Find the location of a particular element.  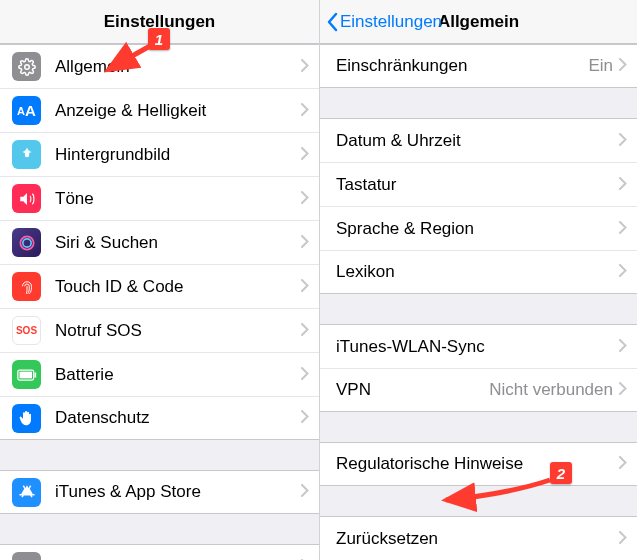

row-itunes-wifi: iTunes-WLAN-Sync is located at coordinates (478, 346).